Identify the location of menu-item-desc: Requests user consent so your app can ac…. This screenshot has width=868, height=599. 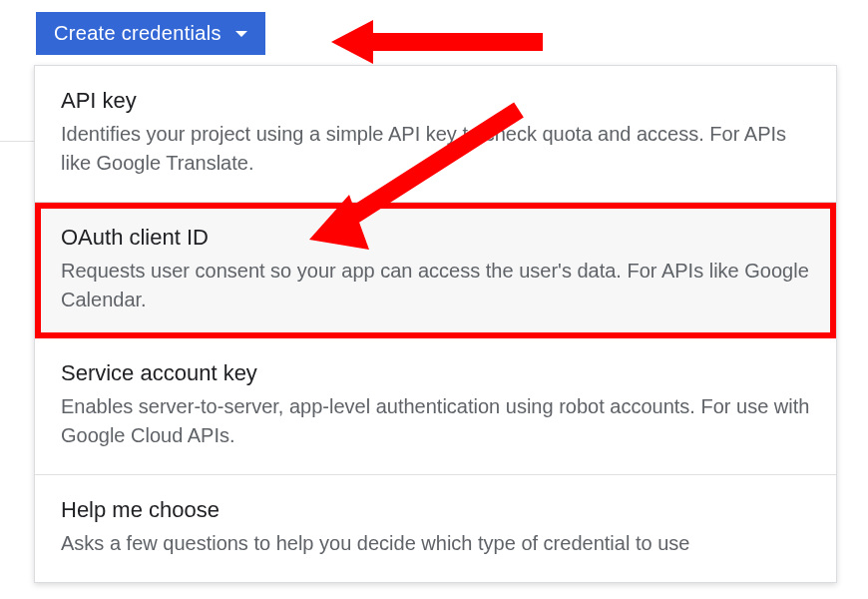
(435, 286).